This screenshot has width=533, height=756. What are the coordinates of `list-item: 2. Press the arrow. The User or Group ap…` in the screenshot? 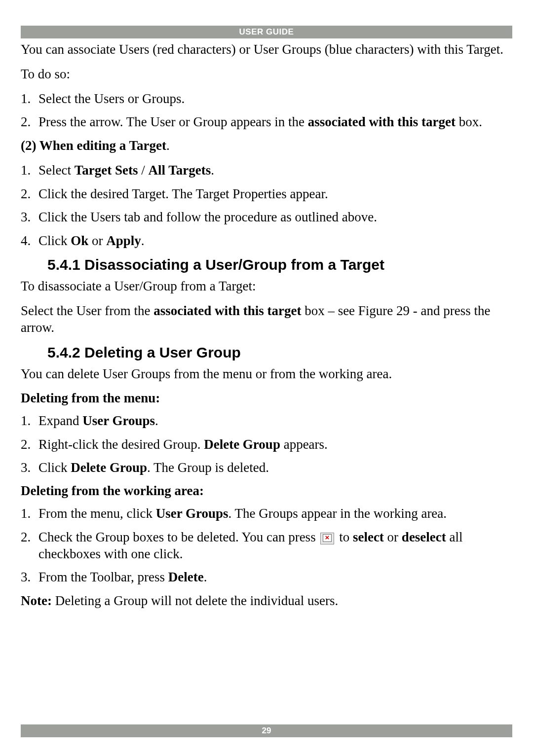 It's located at (266, 122).